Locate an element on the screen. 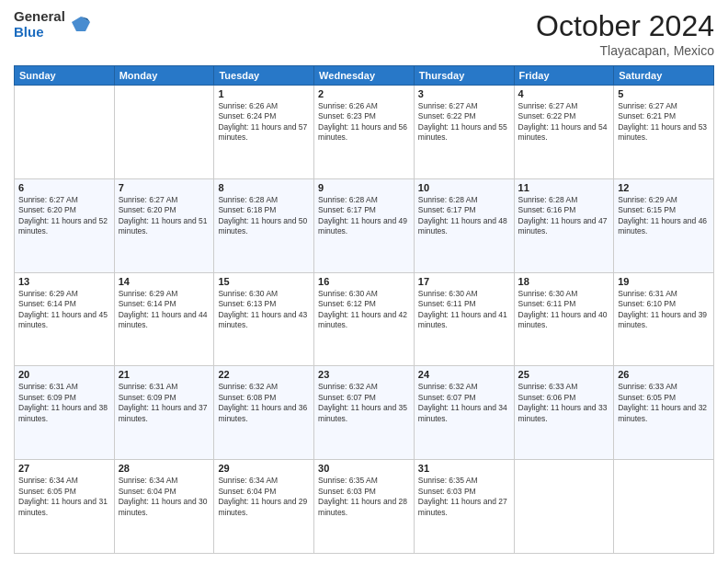 The image size is (728, 563). table-row: 19Sunrise: 6:31 AMSunset: 6:10 PMDayligh… is located at coordinates (664, 319).